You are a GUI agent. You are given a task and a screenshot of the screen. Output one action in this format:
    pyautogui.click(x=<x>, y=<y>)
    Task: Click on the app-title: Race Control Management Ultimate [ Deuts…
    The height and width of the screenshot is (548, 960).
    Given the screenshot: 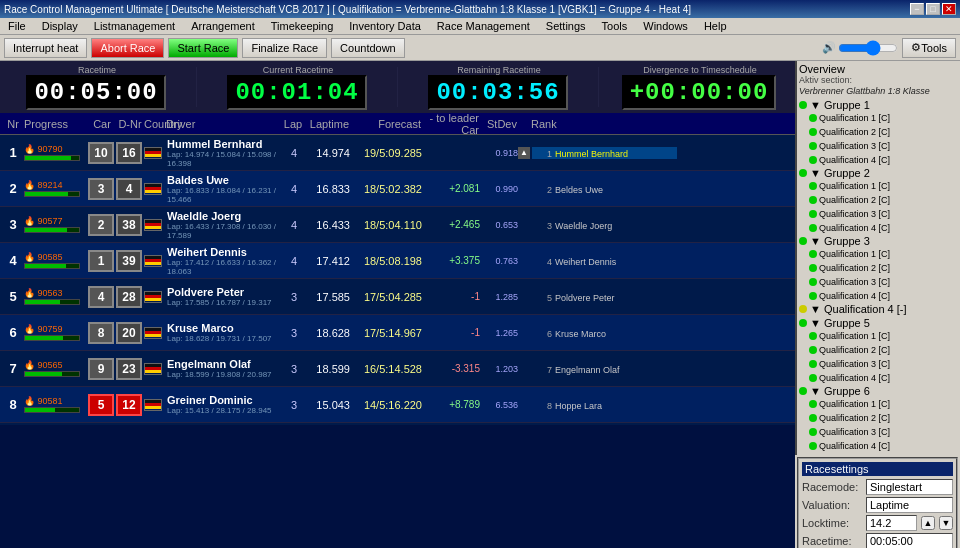 What is the action you would take?
    pyautogui.click(x=348, y=10)
    